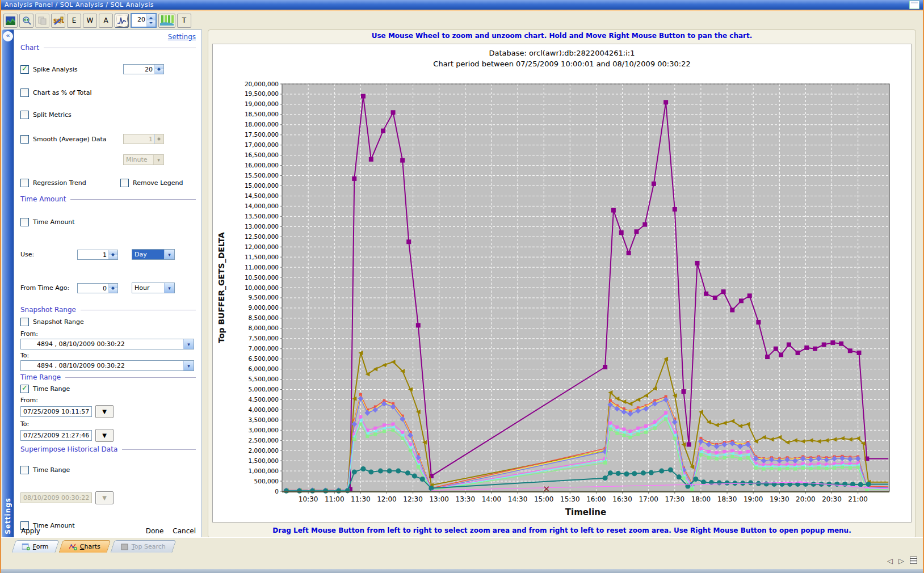 The width and height of the screenshot is (924, 573). Describe the element at coordinates (184, 531) in the screenshot. I see `cancel-button: Cancel` at that location.